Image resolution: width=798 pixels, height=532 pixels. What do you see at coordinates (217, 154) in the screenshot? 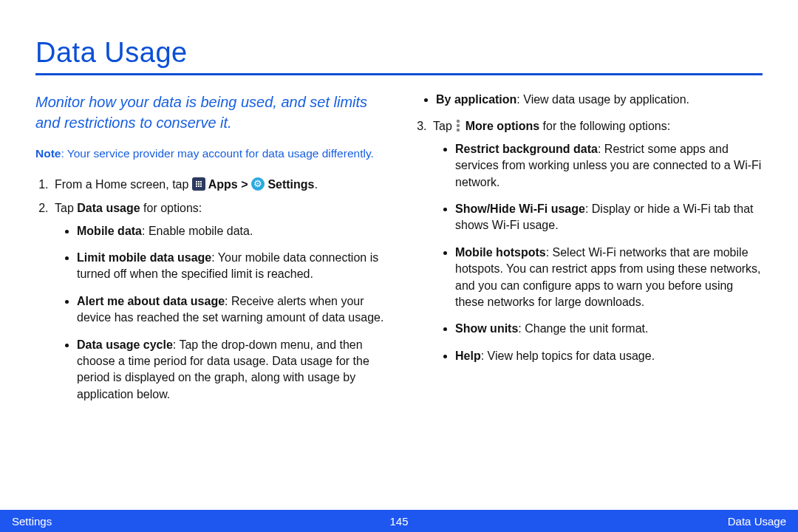
I see `note-text: : Your service provider may account for …` at bounding box center [217, 154].